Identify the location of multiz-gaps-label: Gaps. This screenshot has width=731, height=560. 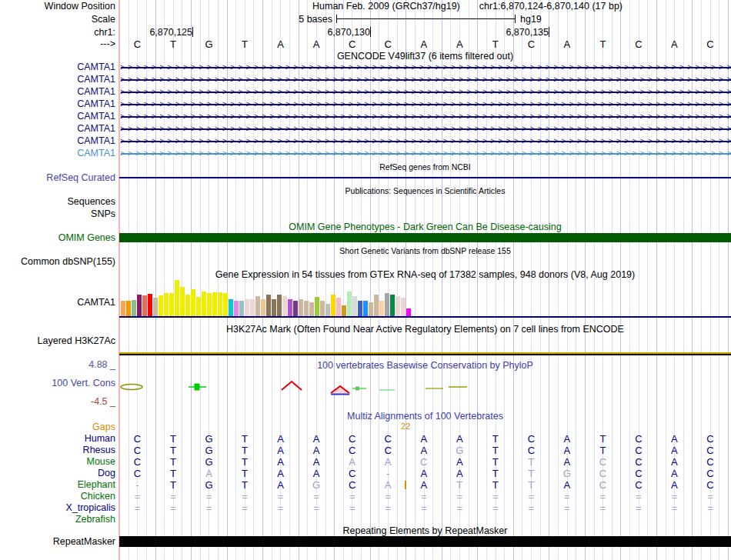
(58, 427).